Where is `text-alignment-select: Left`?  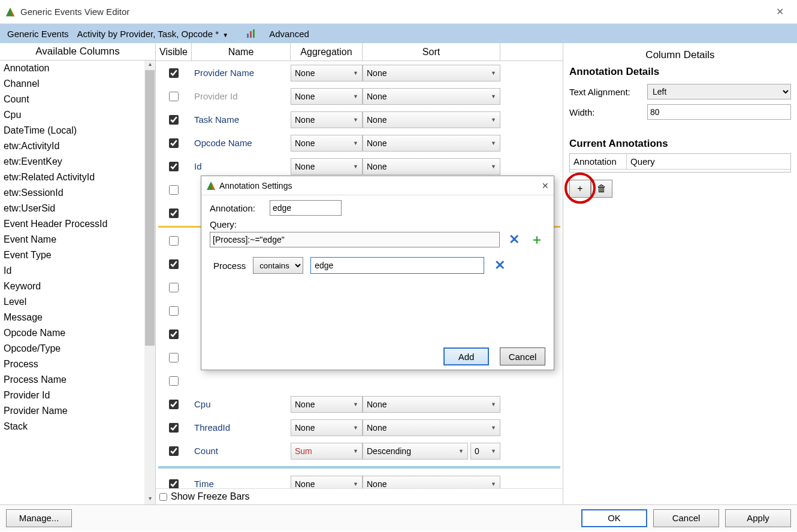
text-alignment-select: Left is located at coordinates (719, 92).